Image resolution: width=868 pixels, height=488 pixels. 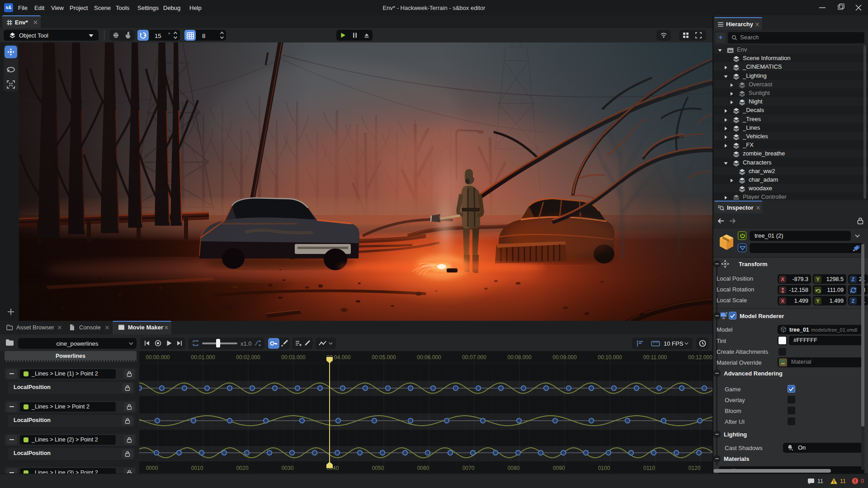 What do you see at coordinates (559, 468) in the screenshot?
I see `svg-text: 0090` at bounding box center [559, 468].